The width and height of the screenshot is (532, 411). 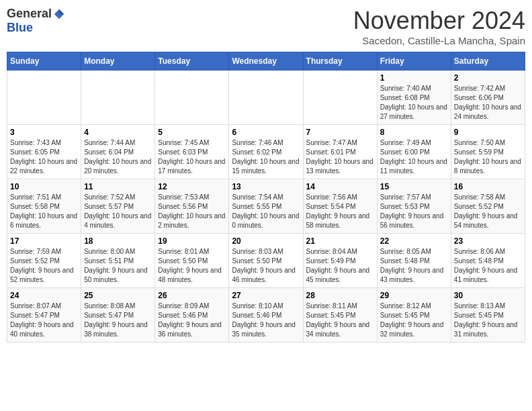 What do you see at coordinates (340, 241) in the screenshot?
I see `day-number: 21` at bounding box center [340, 241].